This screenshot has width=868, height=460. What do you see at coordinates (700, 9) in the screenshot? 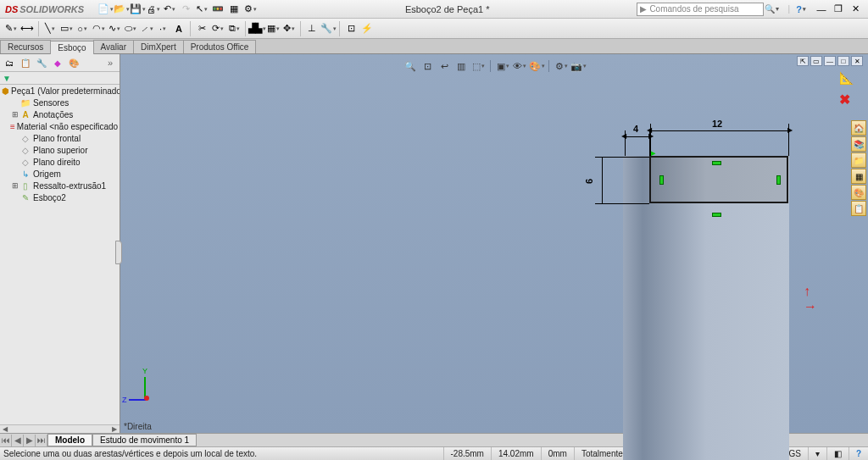
I see `search-input: ▶ Comandos de pesquisa` at bounding box center [700, 9].